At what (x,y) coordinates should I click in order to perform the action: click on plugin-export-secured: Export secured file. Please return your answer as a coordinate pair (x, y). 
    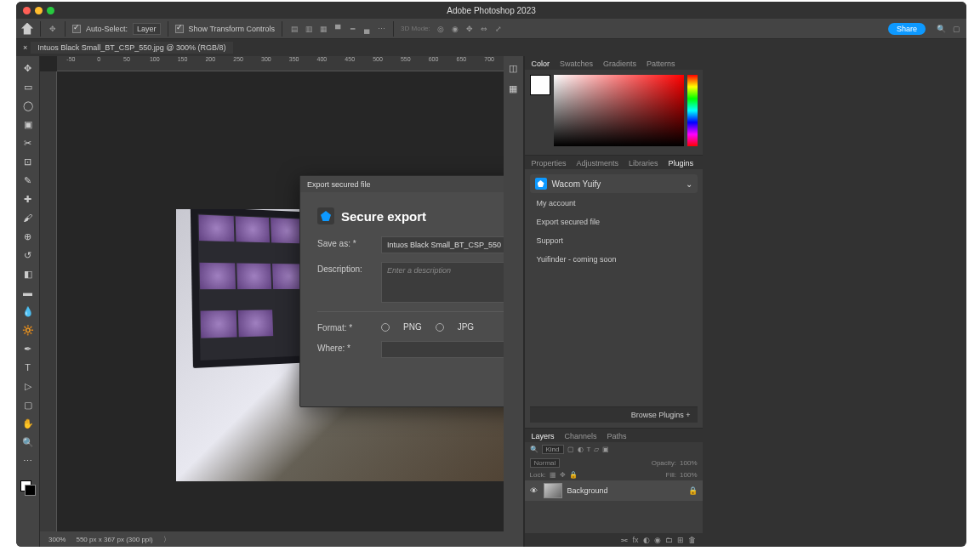
    Looking at the image, I should click on (614, 222).